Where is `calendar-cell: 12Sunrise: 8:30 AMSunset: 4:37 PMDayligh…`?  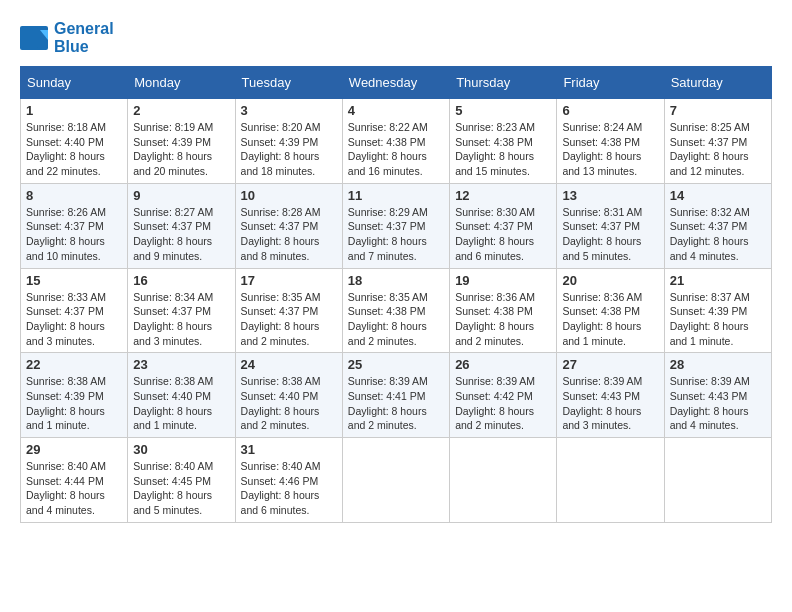
calendar-cell: 12Sunrise: 8:30 AMSunset: 4:37 PMDayligh… is located at coordinates (504, 226).